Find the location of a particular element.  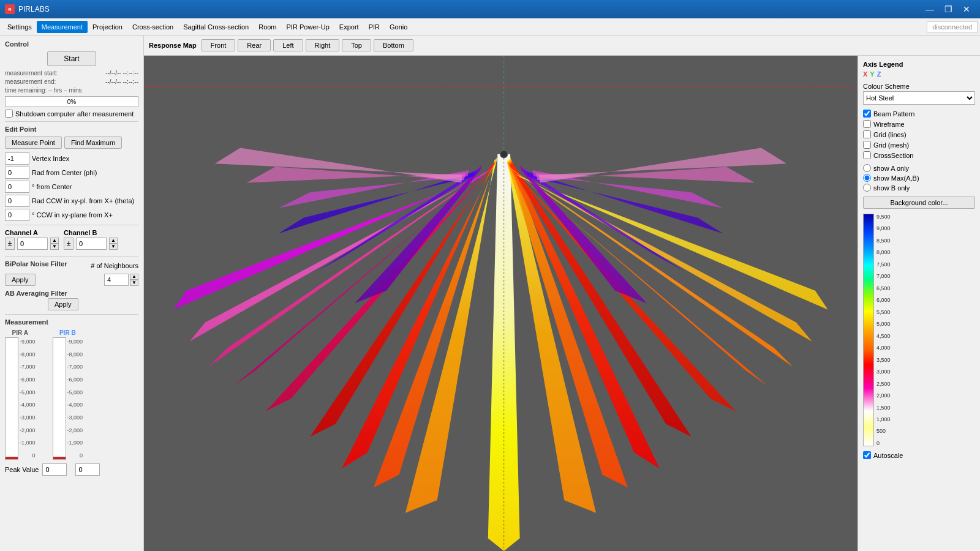

grid-lines-checkbox is located at coordinates (867, 135).